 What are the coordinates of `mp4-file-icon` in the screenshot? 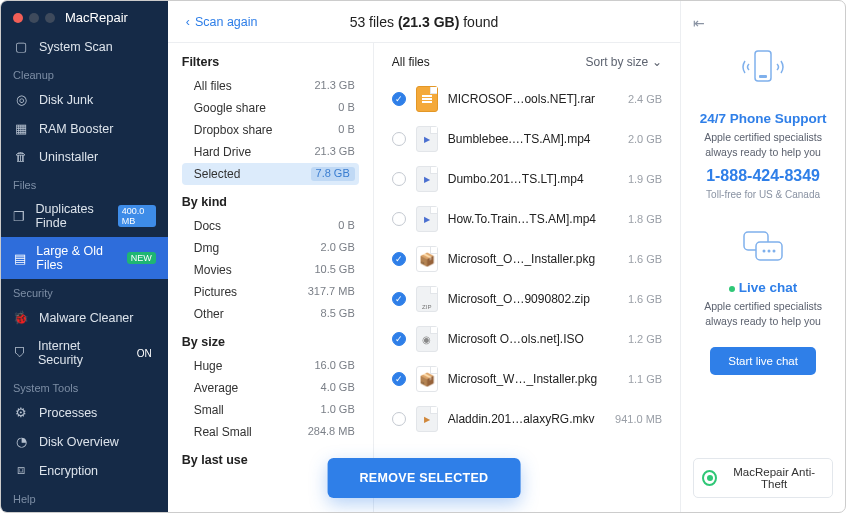 It's located at (427, 179).